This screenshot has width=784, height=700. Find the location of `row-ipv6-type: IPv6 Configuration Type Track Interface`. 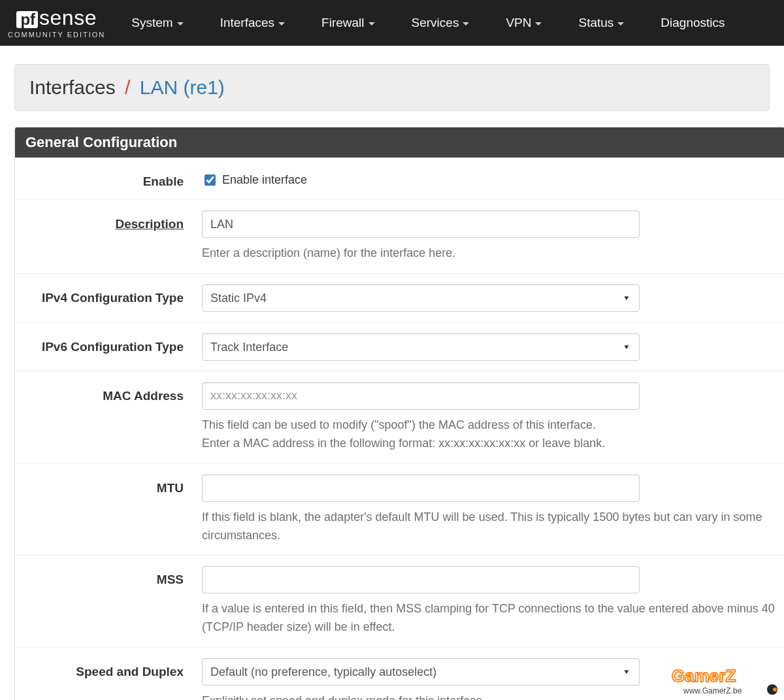

row-ipv6-type: IPv6 Configuration Type Track Interface is located at coordinates (400, 348).